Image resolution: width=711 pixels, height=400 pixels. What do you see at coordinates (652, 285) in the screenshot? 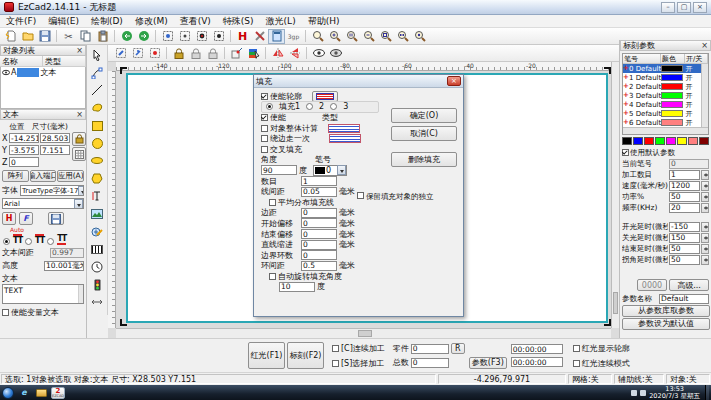
I see `extra-button: 0000` at bounding box center [652, 285].